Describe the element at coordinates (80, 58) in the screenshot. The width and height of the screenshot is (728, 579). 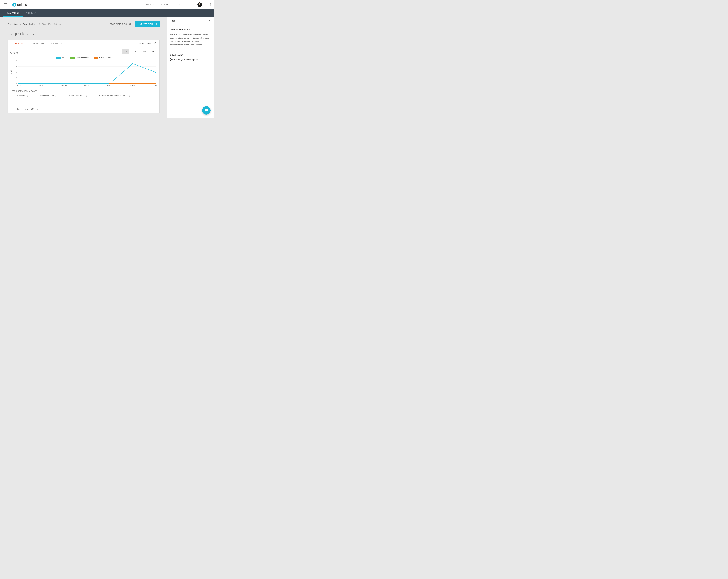
I see `legend-item: Default variation` at that location.